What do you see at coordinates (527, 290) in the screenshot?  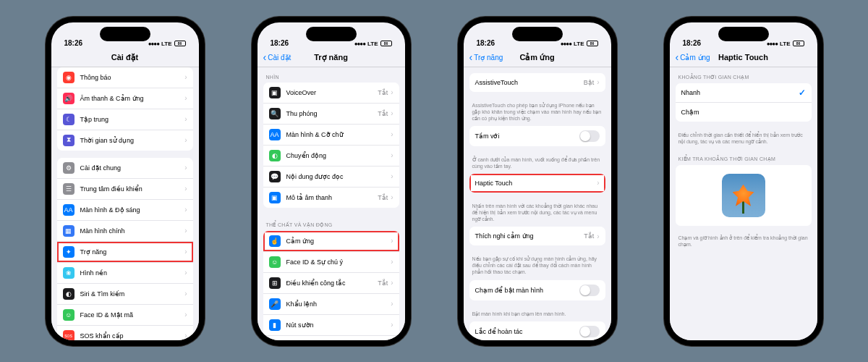 I see `row-label: Chạm để bật màn hình` at bounding box center [527, 290].